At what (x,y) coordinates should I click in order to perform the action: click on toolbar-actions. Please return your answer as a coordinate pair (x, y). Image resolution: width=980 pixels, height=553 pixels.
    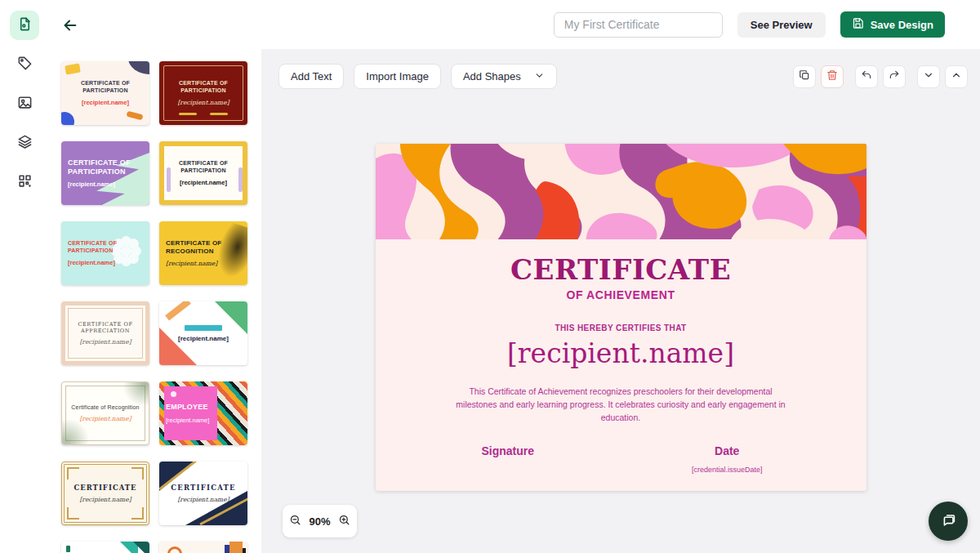
    Looking at the image, I should click on (878, 77).